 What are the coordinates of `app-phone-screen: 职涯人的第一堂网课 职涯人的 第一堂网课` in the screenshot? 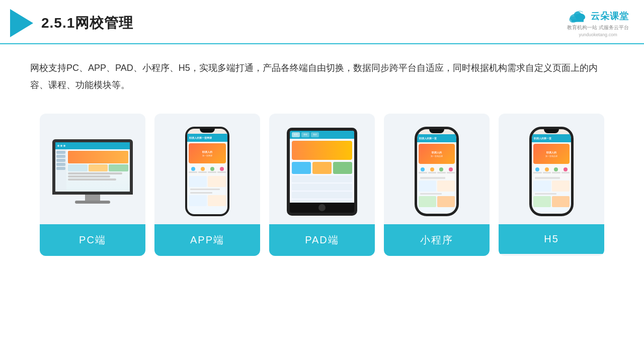 It's located at (207, 171).